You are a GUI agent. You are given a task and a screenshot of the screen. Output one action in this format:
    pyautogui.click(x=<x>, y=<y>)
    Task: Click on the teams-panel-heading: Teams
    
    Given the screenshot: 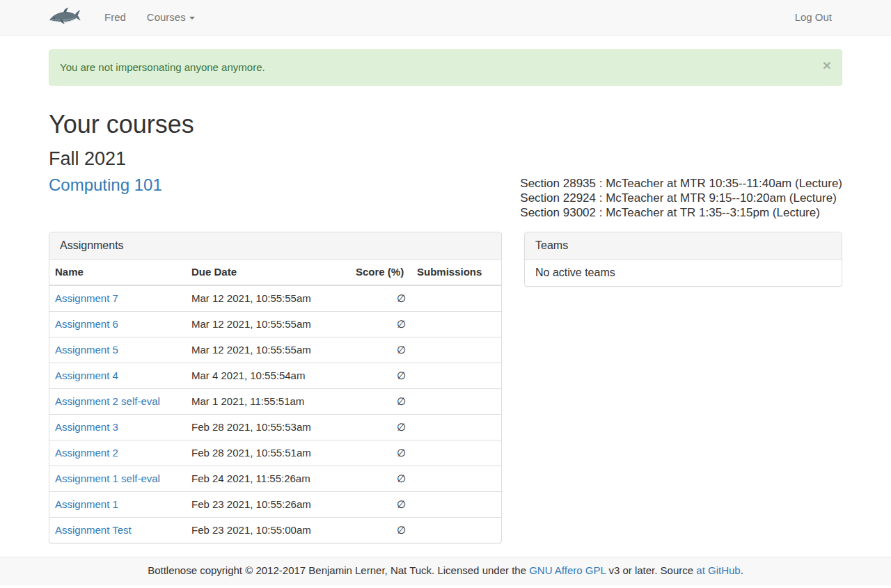 What is the action you would take?
    pyautogui.click(x=684, y=246)
    